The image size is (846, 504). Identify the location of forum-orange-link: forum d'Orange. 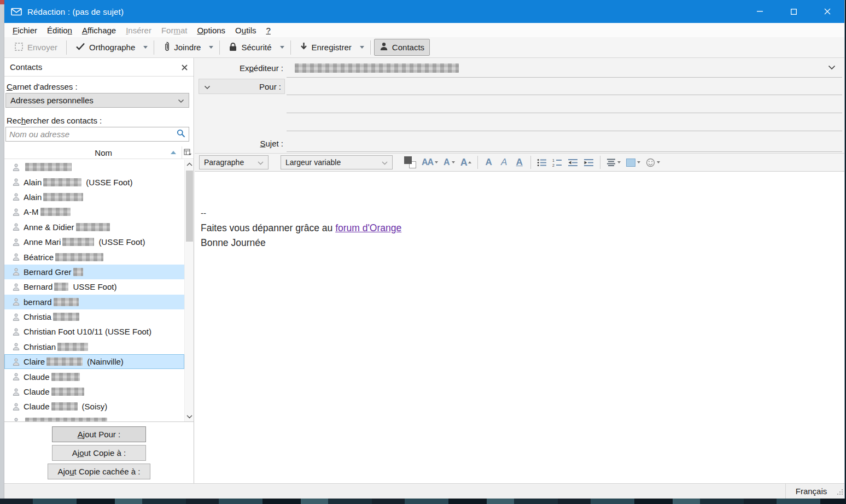
(369, 228).